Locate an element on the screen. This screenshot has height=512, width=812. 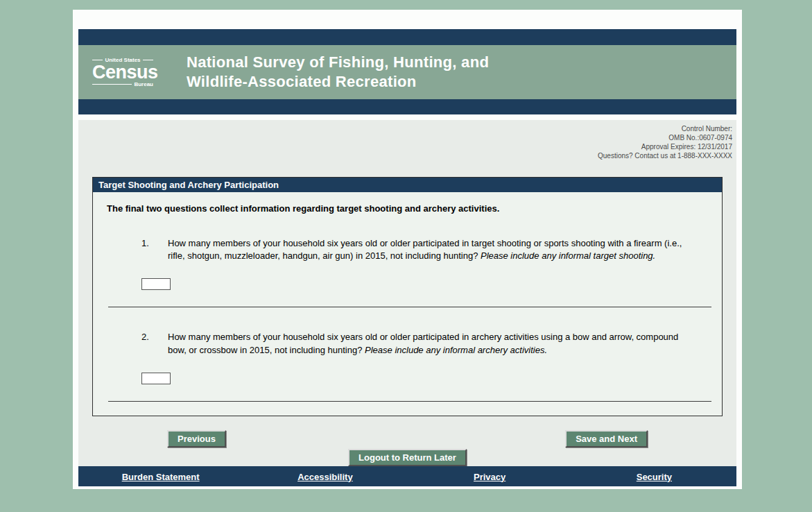
question-2-number: 2. is located at coordinates (155, 344).